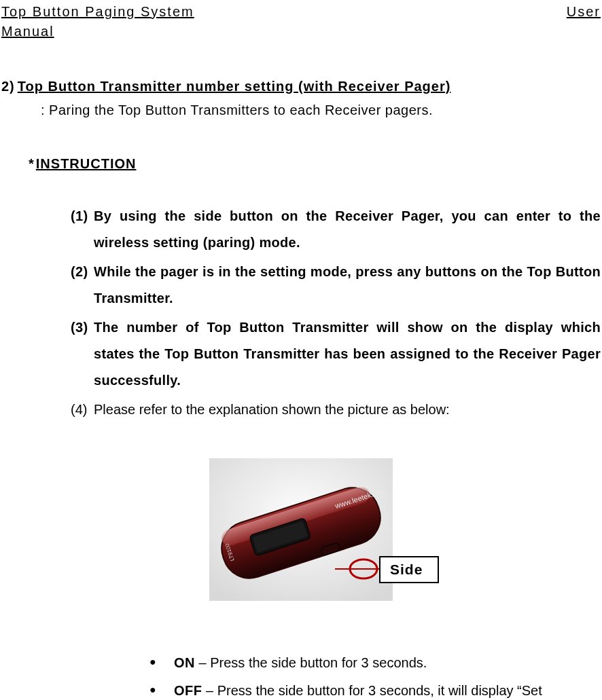  I want to click on bullet-content: ON – Press the side button for 3 seconds…, so click(387, 663).